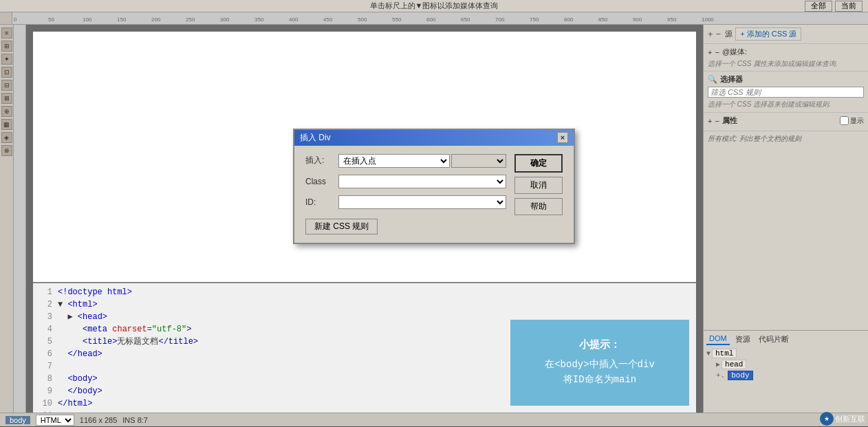 This screenshot has width=868, height=427. What do you see at coordinates (191, 19) in the screenshot?
I see `svg-text: 250` at bounding box center [191, 19].